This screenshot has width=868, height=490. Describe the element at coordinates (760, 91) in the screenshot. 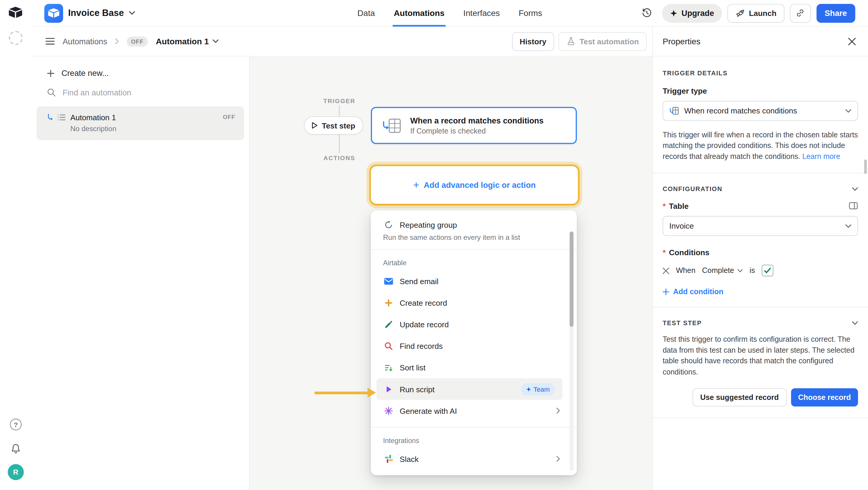

I see `trigger-type-label: Trigger type` at that location.